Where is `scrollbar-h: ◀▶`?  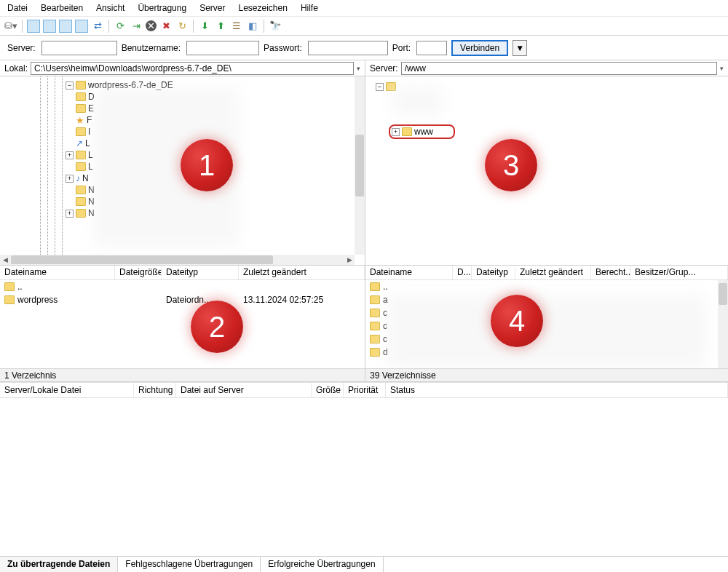 scrollbar-h: ◀▶ is located at coordinates (178, 260).